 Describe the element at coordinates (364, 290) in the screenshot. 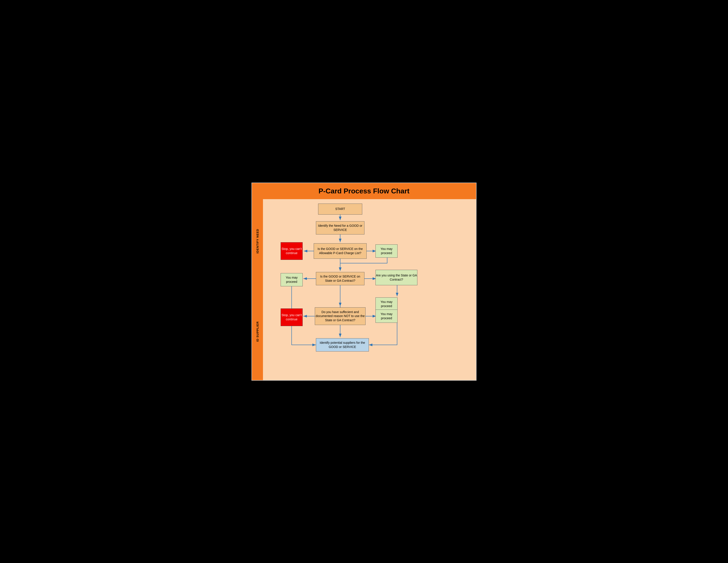

I see `chart-body: IDENTIFY NEED ID SUPPLIER` at that location.